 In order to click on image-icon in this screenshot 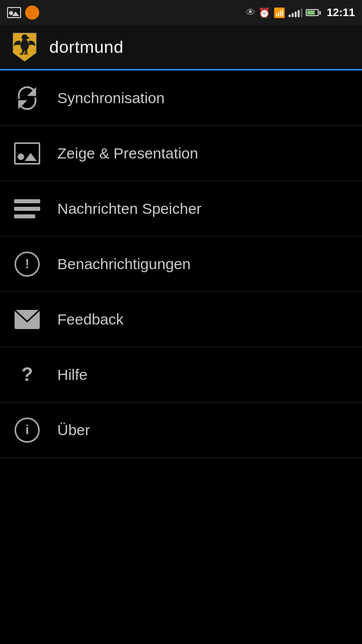, I will do `click(27, 153)`.